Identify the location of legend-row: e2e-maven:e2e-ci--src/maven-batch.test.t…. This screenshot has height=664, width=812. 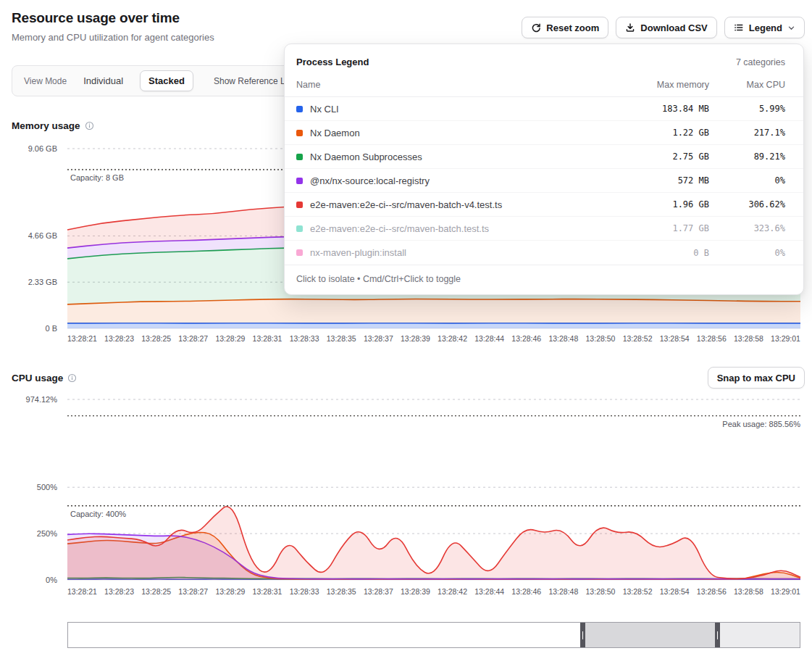
(544, 229).